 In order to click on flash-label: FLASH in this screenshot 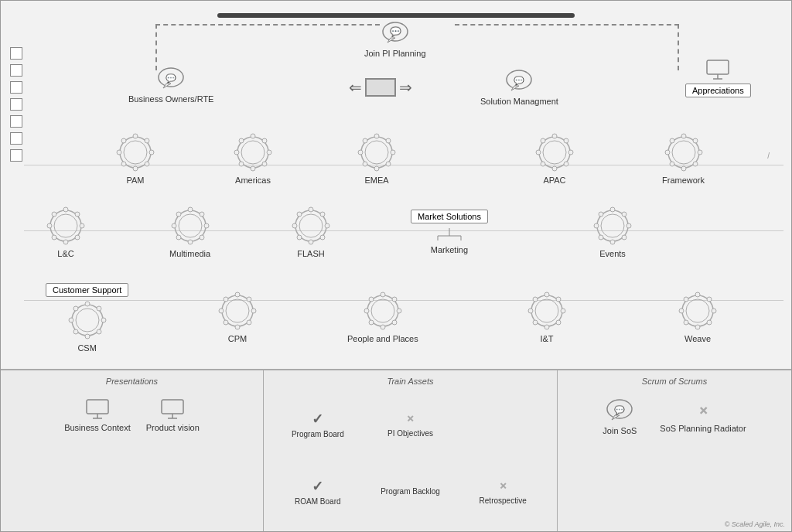, I will do `click(311, 254)`.